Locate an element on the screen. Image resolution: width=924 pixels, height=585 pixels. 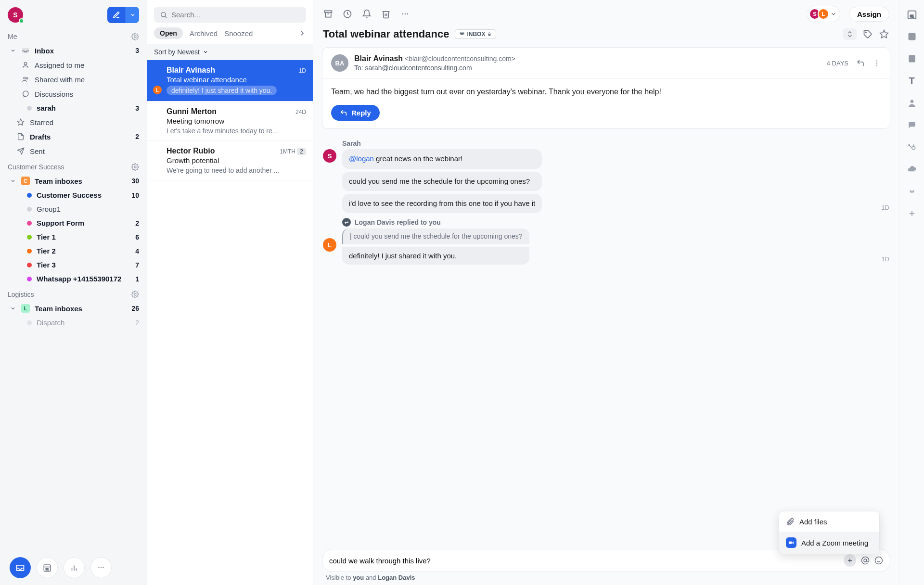
dot-icon is located at coordinates (29, 195).